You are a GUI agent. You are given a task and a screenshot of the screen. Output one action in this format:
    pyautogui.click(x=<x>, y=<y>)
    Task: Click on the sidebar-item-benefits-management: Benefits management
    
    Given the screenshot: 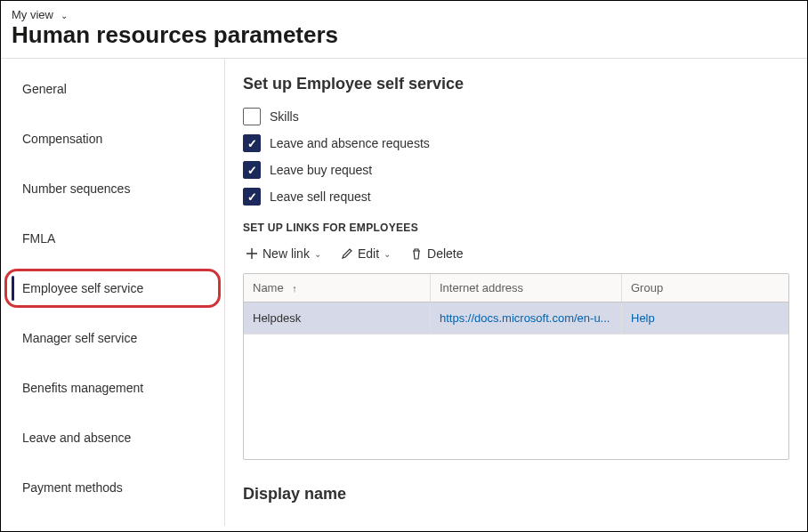 What is the action you would take?
    pyautogui.click(x=112, y=388)
    